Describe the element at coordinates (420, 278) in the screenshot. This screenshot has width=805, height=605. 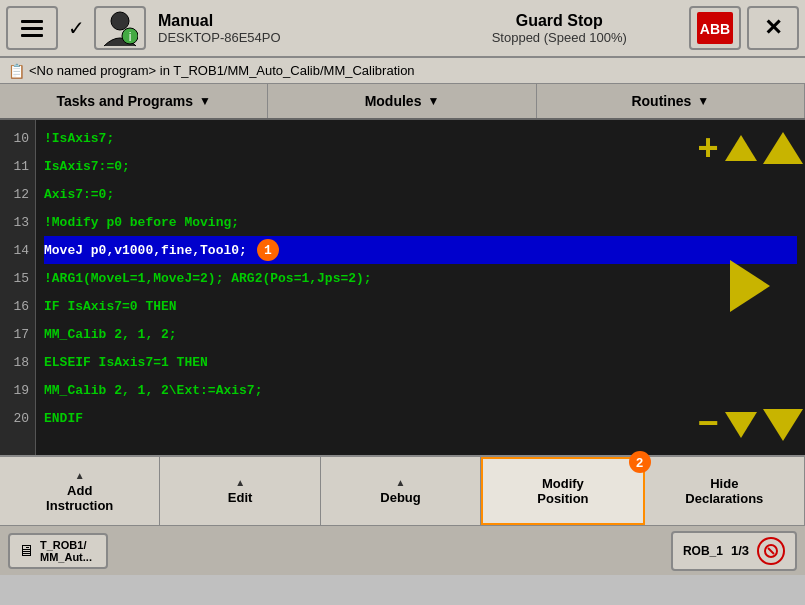
I see `code-line-15: !ARG1(MoveL=1,MoveJ=2); ARG2(Pos=1,Jps=2…` at that location.